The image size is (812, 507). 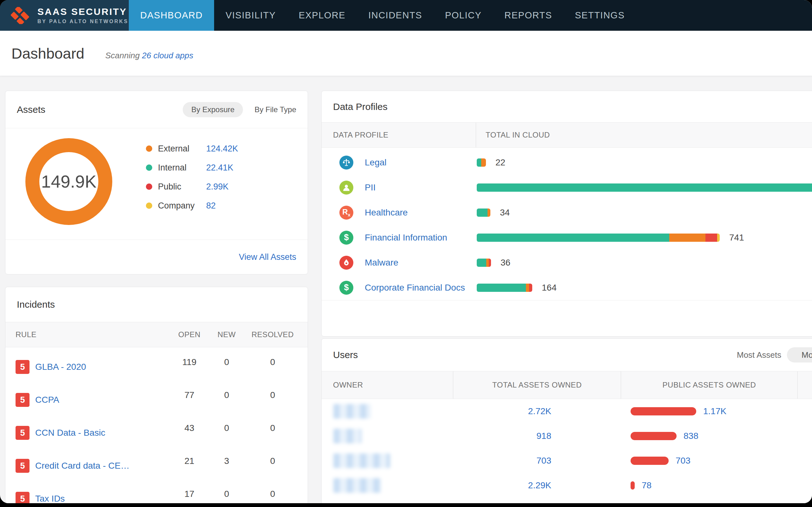 I want to click on legend-dot-icon, so click(x=149, y=168).